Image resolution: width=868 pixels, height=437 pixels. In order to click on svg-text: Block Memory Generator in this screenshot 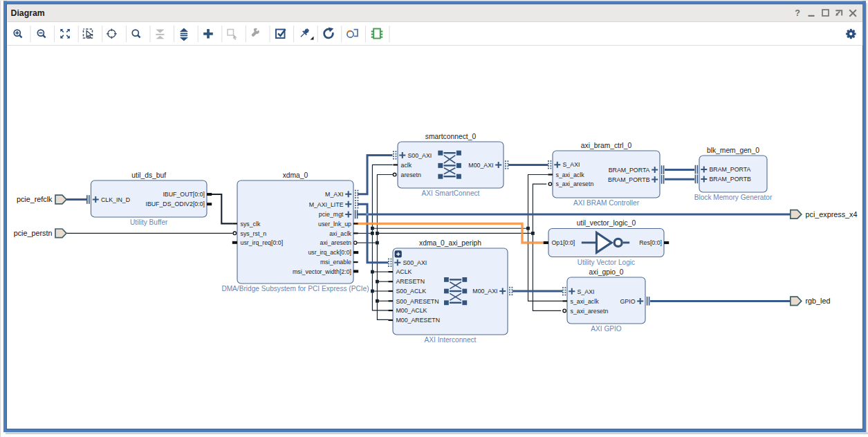, I will do `click(733, 198)`.